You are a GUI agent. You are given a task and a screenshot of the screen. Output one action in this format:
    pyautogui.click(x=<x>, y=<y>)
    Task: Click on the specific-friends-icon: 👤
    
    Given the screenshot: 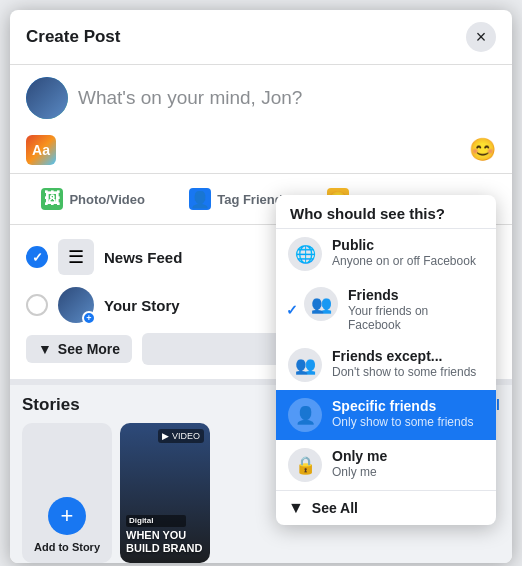 What is the action you would take?
    pyautogui.click(x=305, y=415)
    